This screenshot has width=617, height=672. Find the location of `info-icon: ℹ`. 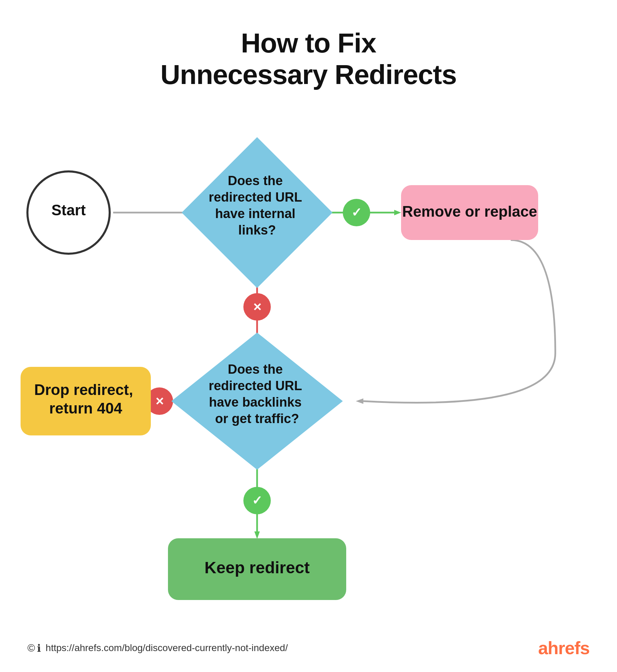

info-icon: ℹ is located at coordinates (39, 648).